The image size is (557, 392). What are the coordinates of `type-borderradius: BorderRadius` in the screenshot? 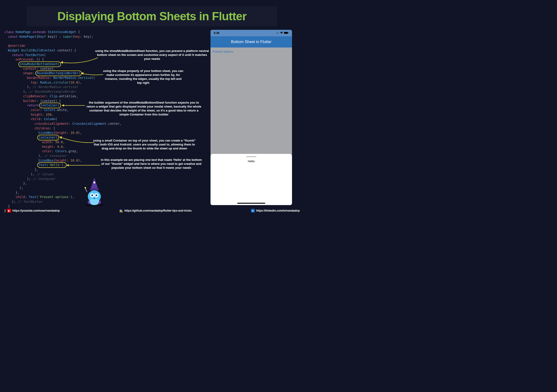 It's located at (65, 78).